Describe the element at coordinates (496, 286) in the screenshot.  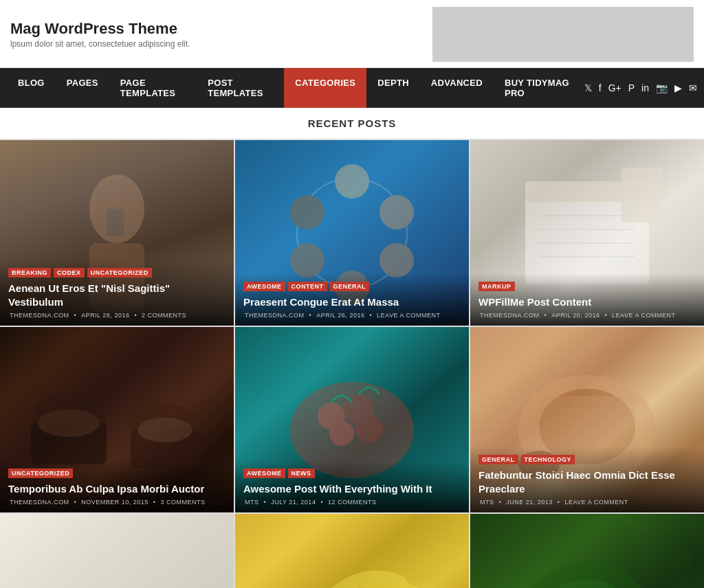
I see `tag-markup: MARKUP` at that location.